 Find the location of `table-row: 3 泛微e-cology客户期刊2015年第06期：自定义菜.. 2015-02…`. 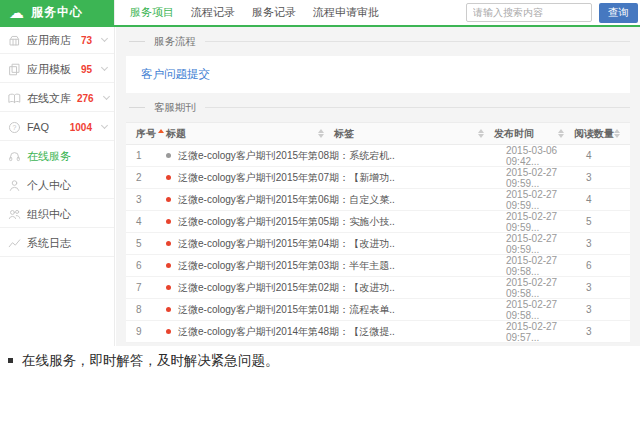

table-row: 3 泛微e-cology客户期刊2015年第06期：自定义菜.. 2015-02… is located at coordinates (378, 200).